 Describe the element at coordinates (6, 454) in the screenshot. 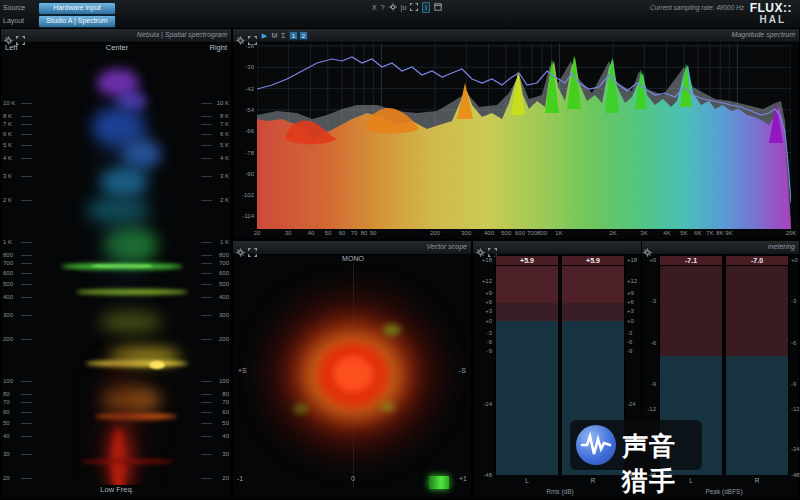

I see `nebula-freq-label: 30` at that location.